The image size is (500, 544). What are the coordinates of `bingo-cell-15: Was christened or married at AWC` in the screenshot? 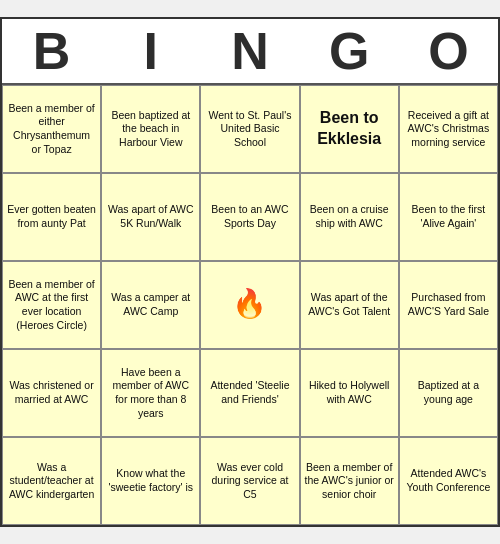 It's located at (52, 393).